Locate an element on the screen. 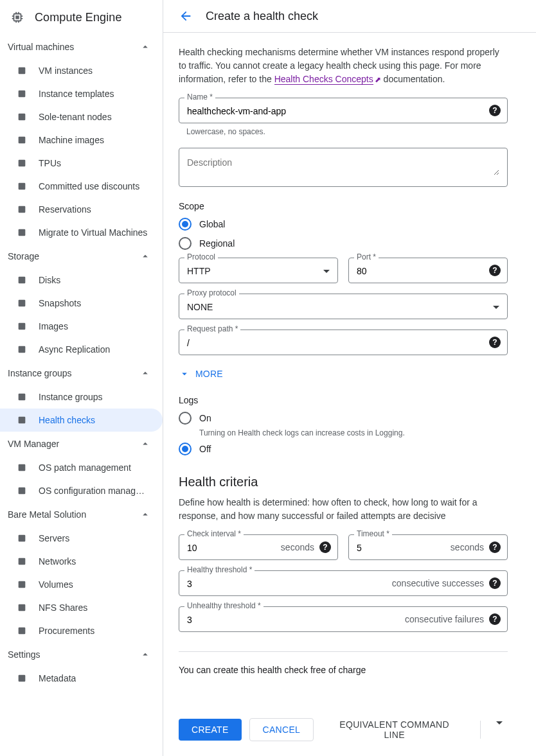  disk-icon is located at coordinates (22, 280).